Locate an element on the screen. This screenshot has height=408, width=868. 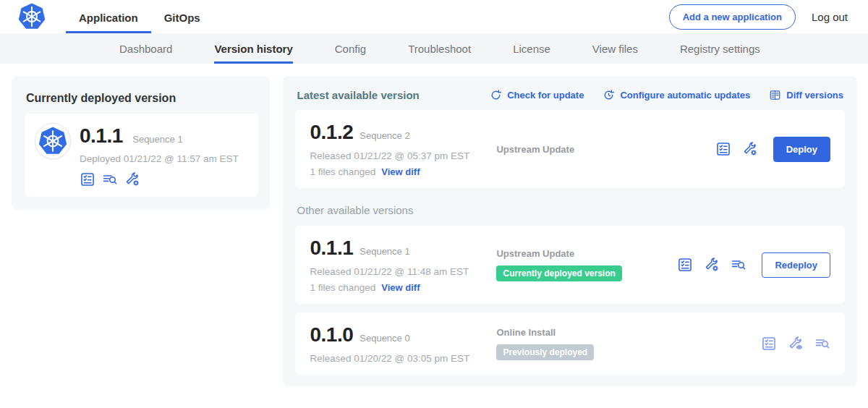
section-subnav: Dashboard Version history Config Trouble… is located at coordinates (434, 48).